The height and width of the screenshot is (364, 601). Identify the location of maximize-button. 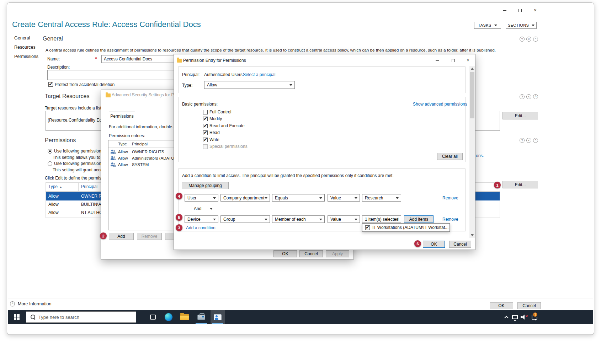
(453, 60).